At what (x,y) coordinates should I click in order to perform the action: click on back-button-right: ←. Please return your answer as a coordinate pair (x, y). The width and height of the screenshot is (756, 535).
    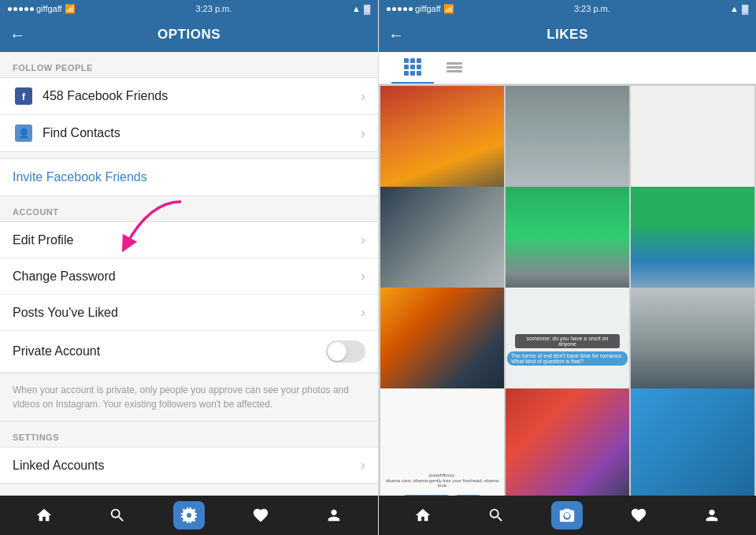
    Looking at the image, I should click on (396, 35).